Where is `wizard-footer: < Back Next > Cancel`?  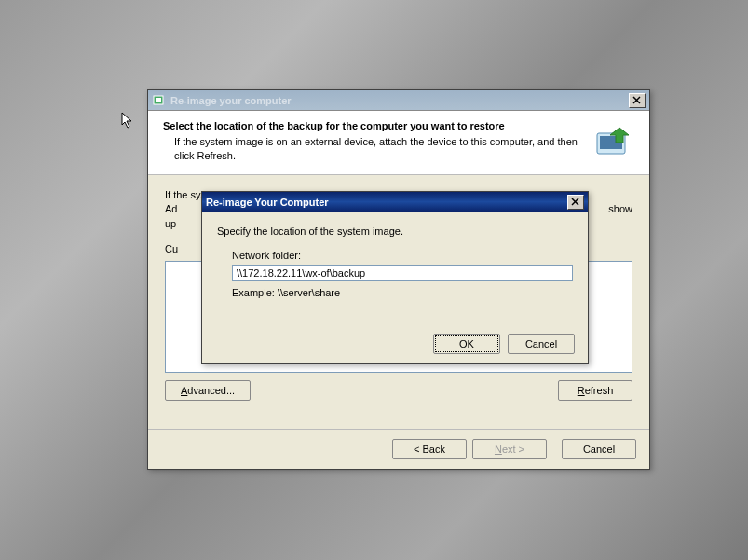 wizard-footer: < Back Next > Cancel is located at coordinates (399, 449).